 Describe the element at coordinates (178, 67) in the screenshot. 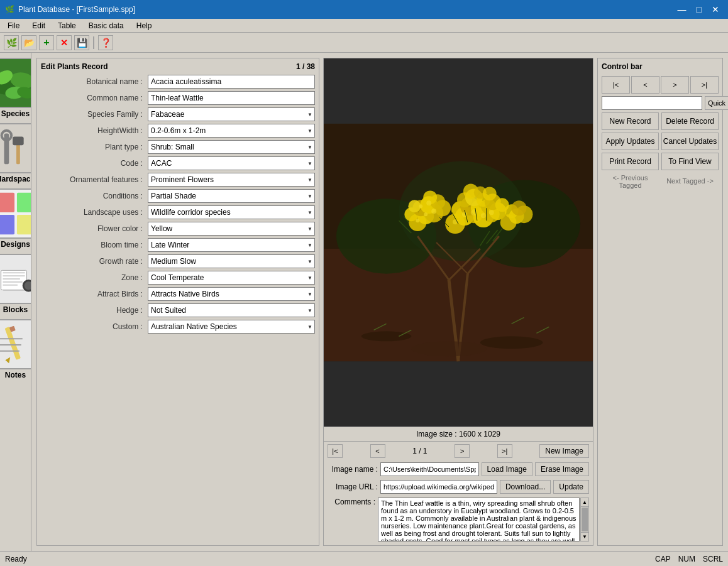

I see `edit-panel-header: Edit Plants Record 1 / 38` at that location.